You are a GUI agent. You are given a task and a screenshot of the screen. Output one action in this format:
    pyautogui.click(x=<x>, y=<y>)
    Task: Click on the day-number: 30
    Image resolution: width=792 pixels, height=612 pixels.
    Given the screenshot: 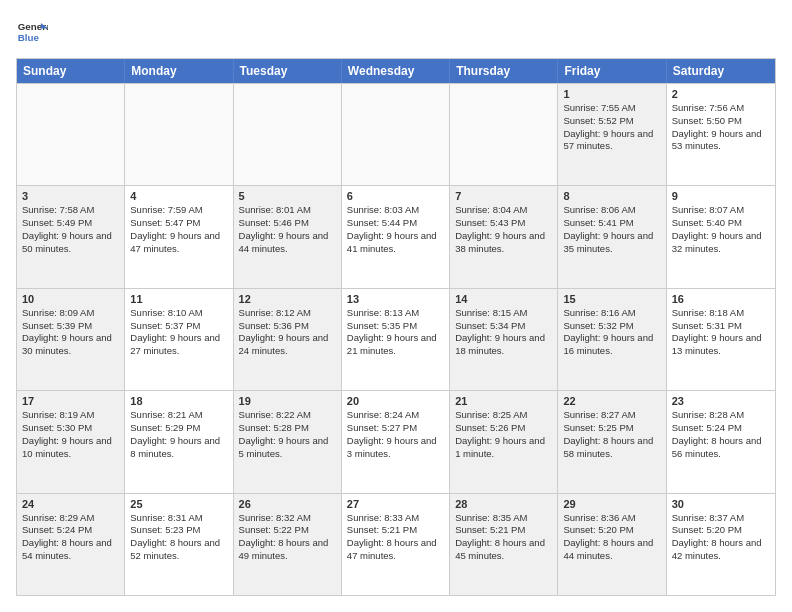 What is the action you would take?
    pyautogui.click(x=721, y=504)
    